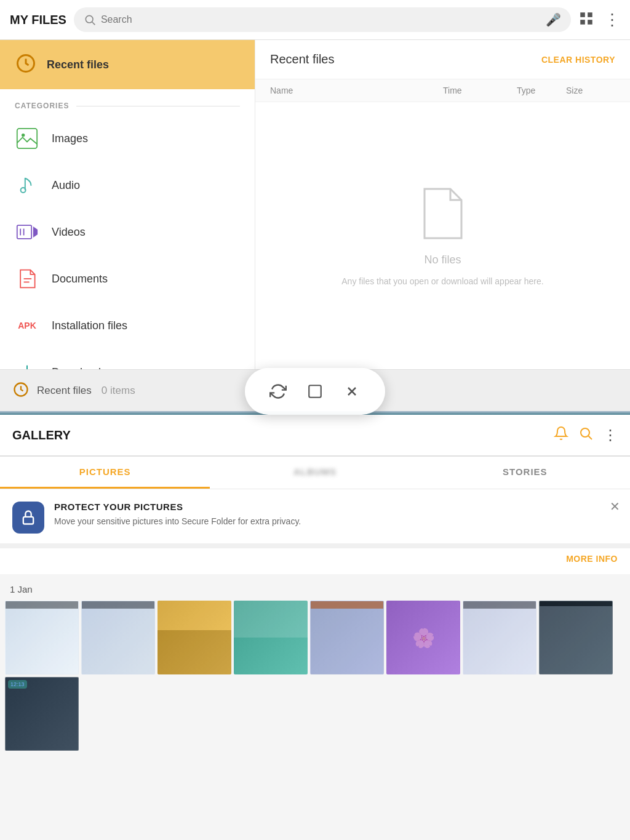 The height and width of the screenshot is (840, 630). What do you see at coordinates (27, 364) in the screenshot?
I see `downloads-icon` at bounding box center [27, 364].